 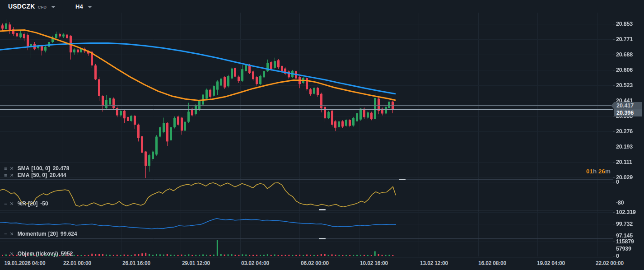 I want to click on price-axis-label: 20.606, so click(x=624, y=70).